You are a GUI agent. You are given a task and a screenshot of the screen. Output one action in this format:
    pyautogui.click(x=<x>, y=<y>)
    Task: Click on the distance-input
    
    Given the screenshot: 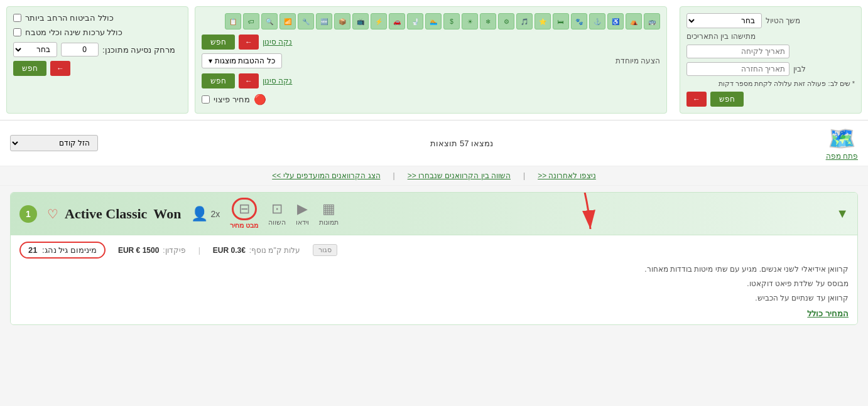 What is the action you would take?
    pyautogui.click(x=80, y=50)
    